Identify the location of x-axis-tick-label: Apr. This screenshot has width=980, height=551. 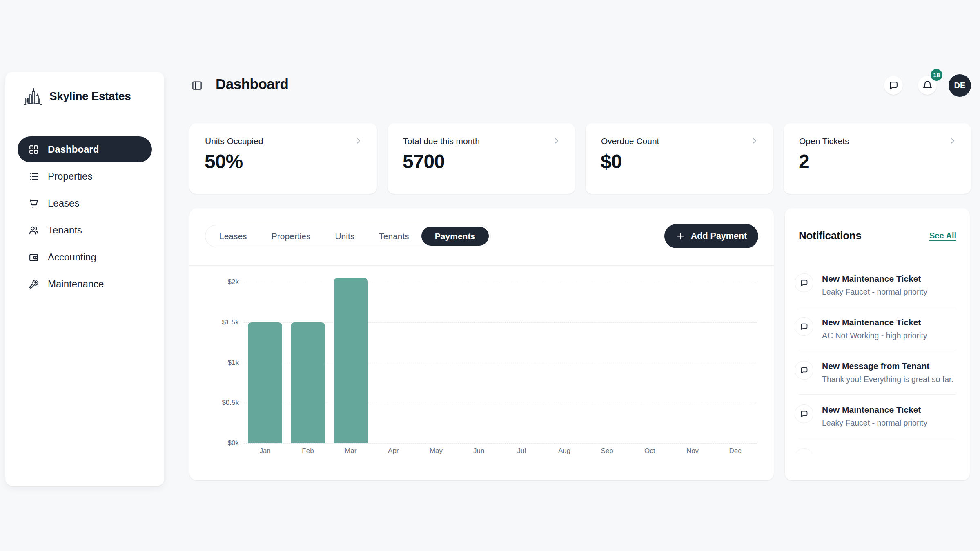
(393, 451).